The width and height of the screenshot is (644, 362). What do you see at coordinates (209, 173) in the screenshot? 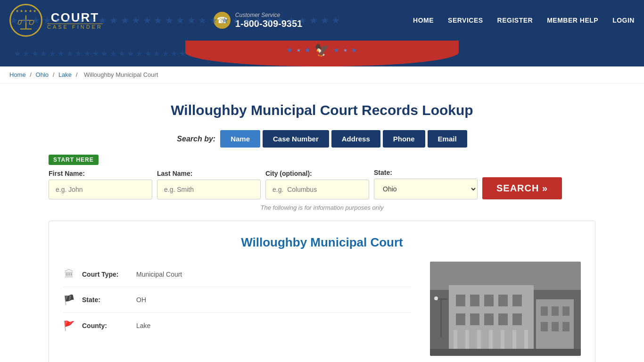
I see `last-name-label: Last Name:` at bounding box center [209, 173].